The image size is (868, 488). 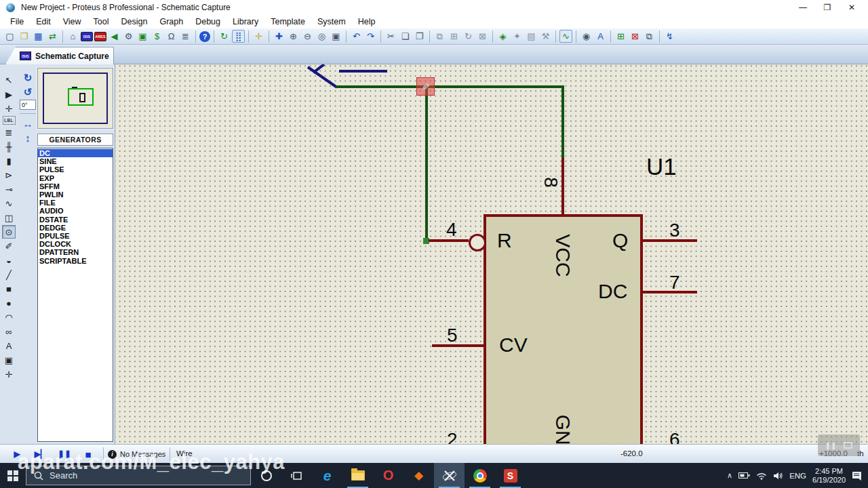 What do you see at coordinates (358, 476) in the screenshot?
I see `file-explorer-button` at bounding box center [358, 476].